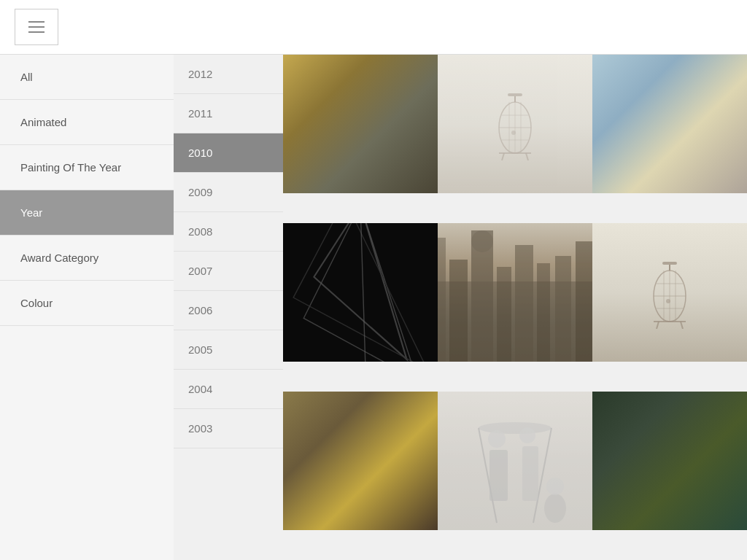 The height and width of the screenshot is (560, 747). I want to click on year-item-2009: 2009, so click(228, 192).